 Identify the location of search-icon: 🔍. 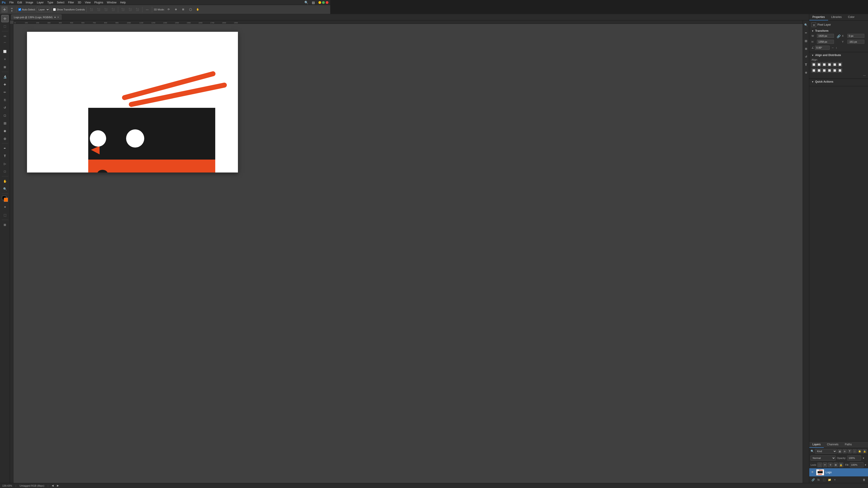
(306, 3).